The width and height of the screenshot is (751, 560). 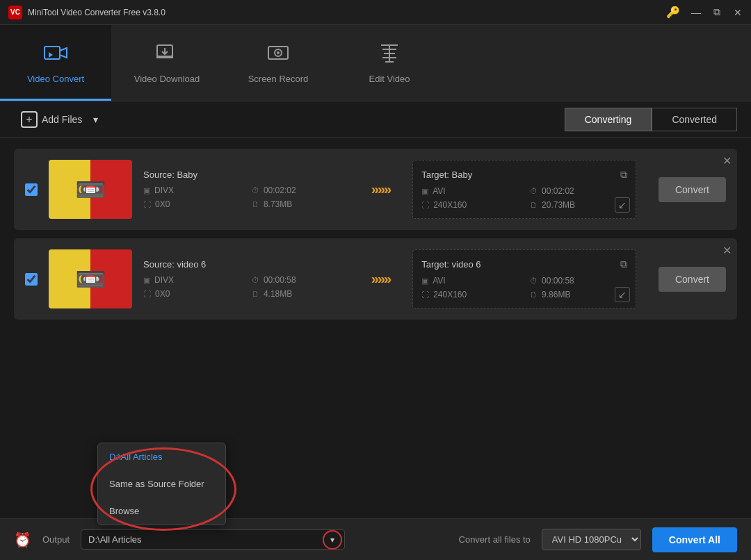 I want to click on target-name-1: Baby, so click(x=462, y=175).